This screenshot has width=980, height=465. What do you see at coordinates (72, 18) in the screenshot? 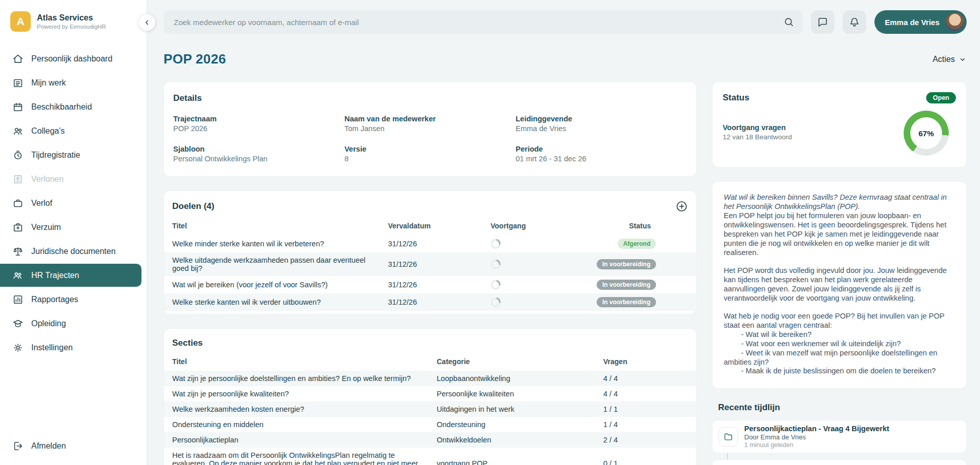
I see `brand-name: Atlas Services` at bounding box center [72, 18].